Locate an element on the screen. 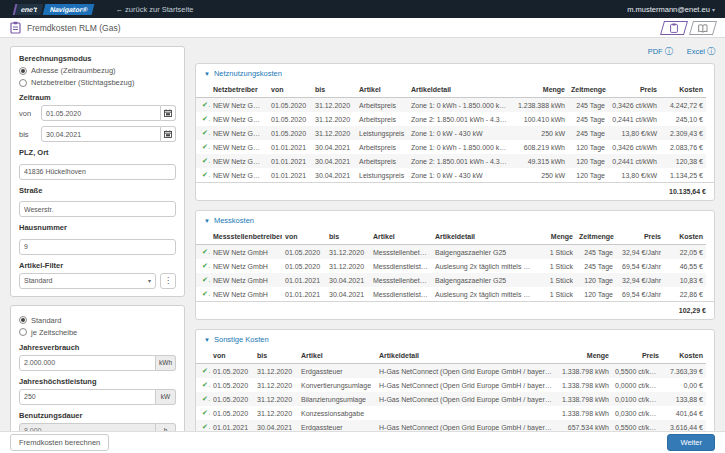 This screenshot has width=725, height=453. strasse-label: Straße is located at coordinates (98, 190).